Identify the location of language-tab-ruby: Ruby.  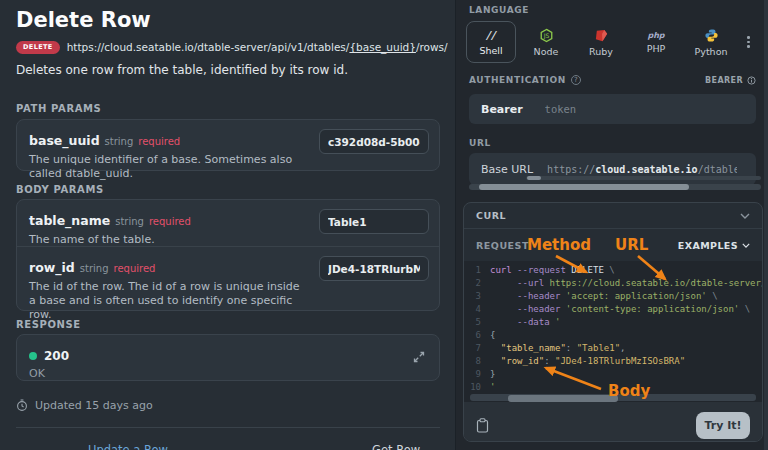
(601, 42).